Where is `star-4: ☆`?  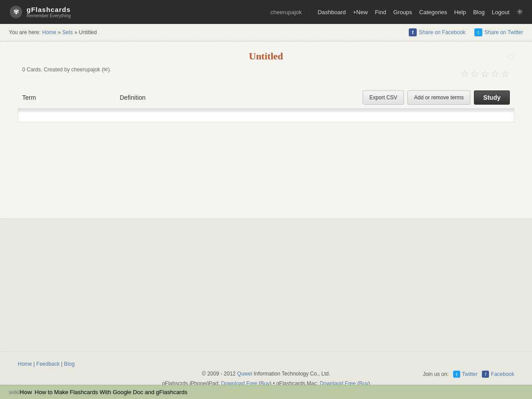 star-4: ☆ is located at coordinates (495, 74).